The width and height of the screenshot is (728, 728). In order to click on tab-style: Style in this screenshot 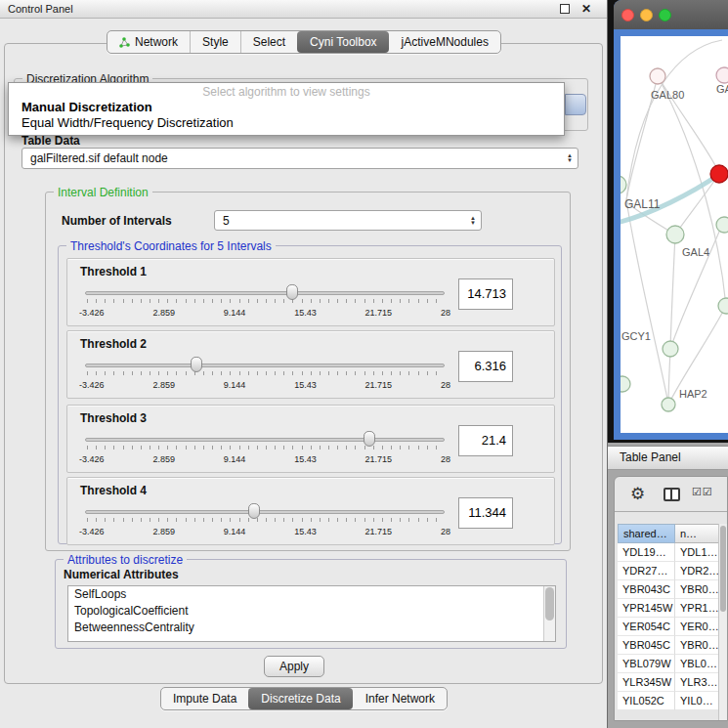, I will do `click(215, 42)`.